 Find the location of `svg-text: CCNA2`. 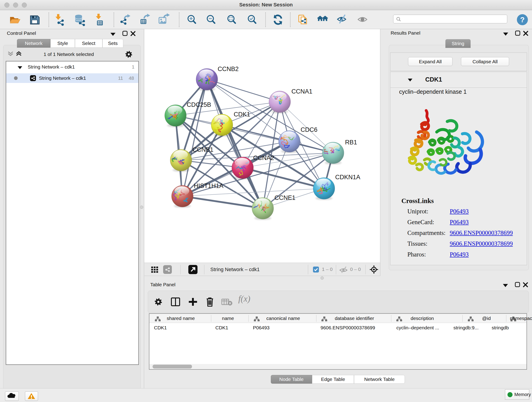

svg-text: CCNA2 is located at coordinates (264, 158).